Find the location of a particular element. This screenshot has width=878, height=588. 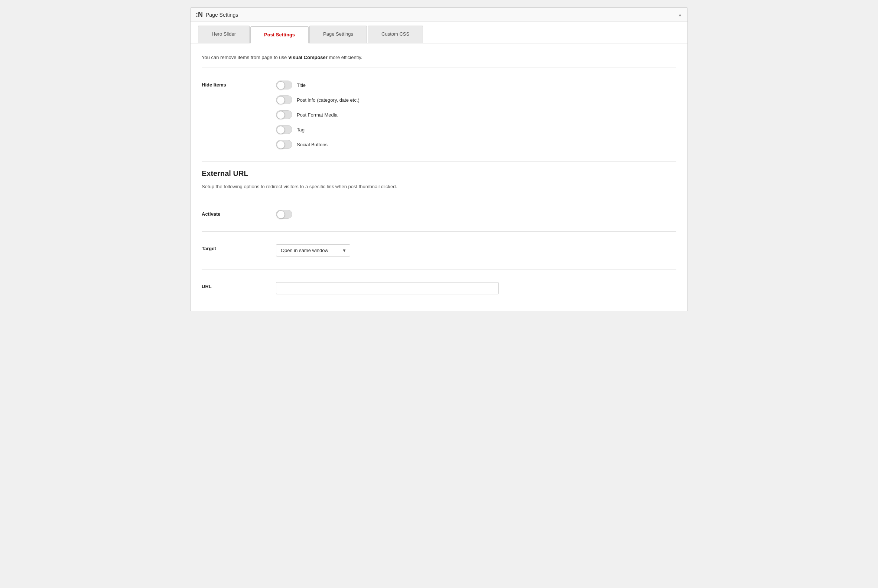

hide-items-label: Hide Items is located at coordinates (239, 84).